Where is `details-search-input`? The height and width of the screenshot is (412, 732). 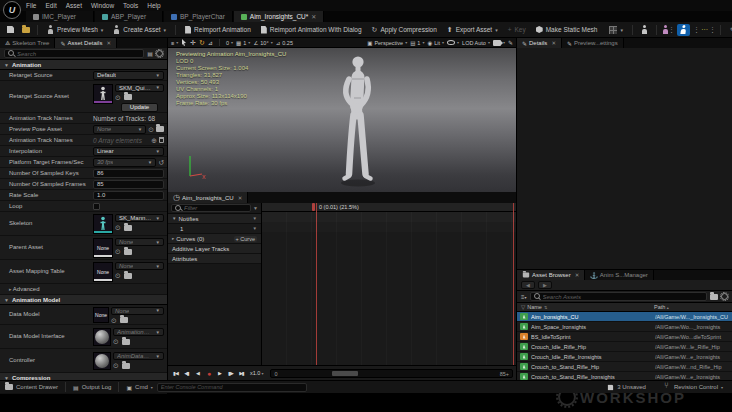
details-search-input is located at coordinates (78, 54).